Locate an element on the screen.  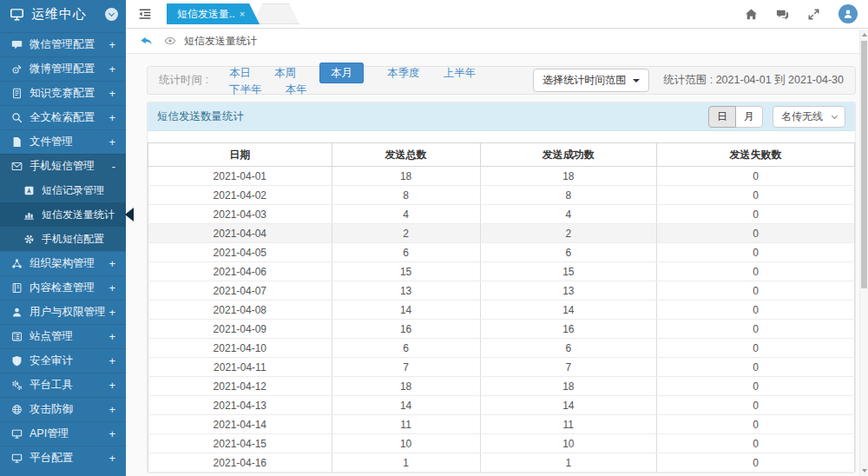
filter-label: 统计时间 : is located at coordinates (184, 80).